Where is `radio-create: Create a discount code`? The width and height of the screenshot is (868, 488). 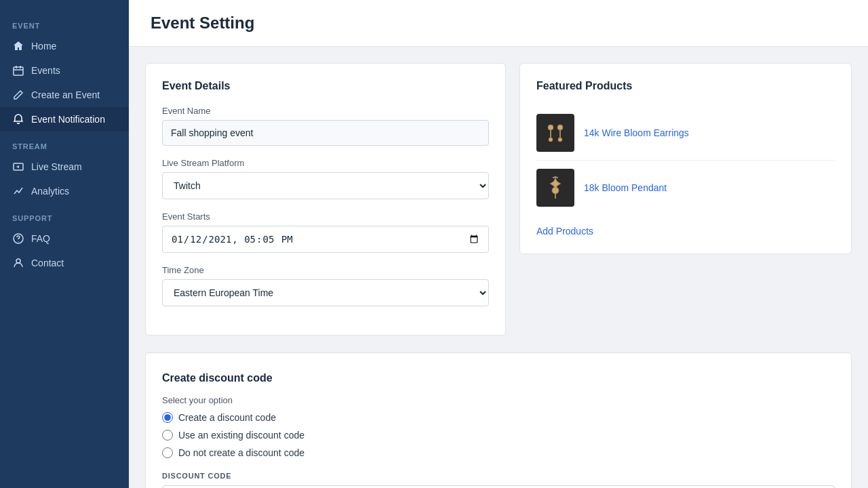 radio-create: Create a discount code is located at coordinates (498, 418).